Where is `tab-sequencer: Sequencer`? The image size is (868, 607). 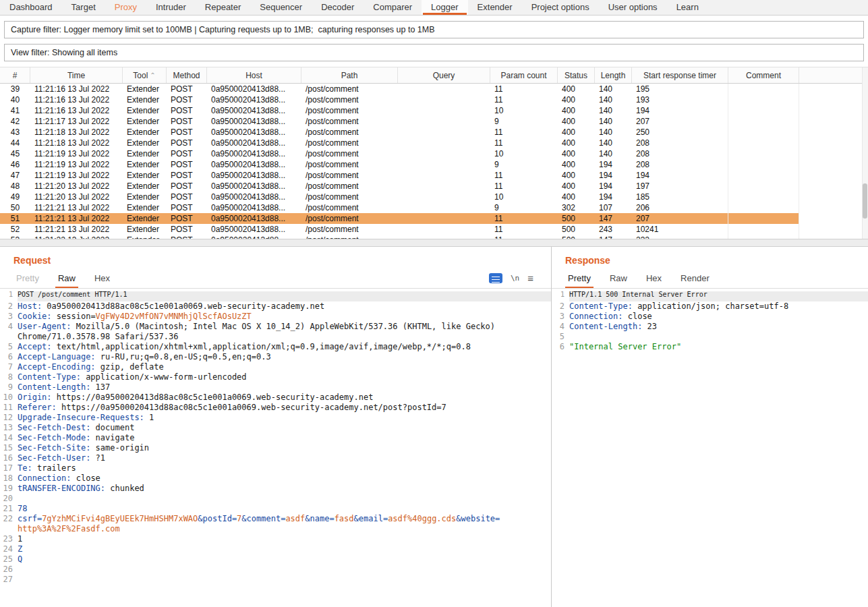 tab-sequencer: Sequencer is located at coordinates (281, 7).